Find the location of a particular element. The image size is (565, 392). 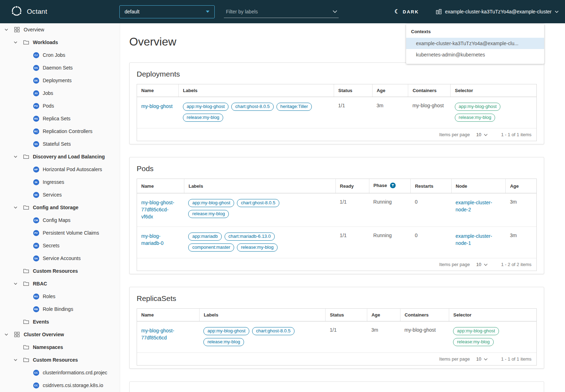

column-header-label: Name is located at coordinates (148, 315).